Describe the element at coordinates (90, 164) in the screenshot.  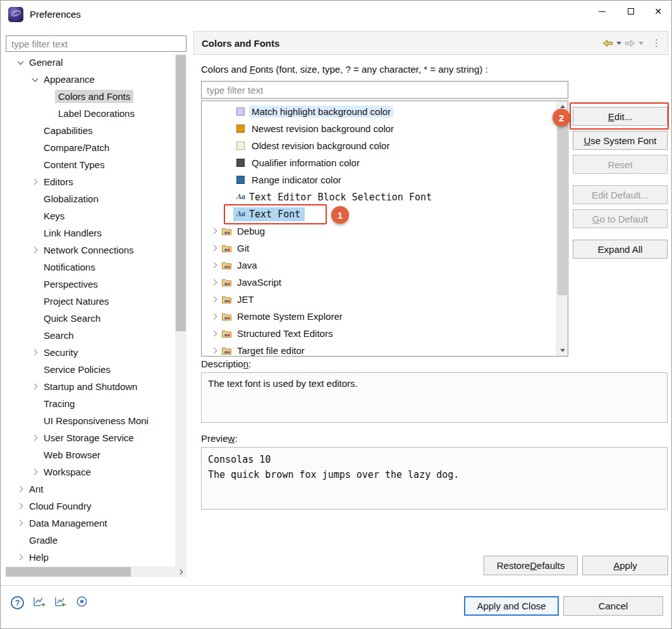
I see `sidebar-item-content-types: Content Types` at that location.